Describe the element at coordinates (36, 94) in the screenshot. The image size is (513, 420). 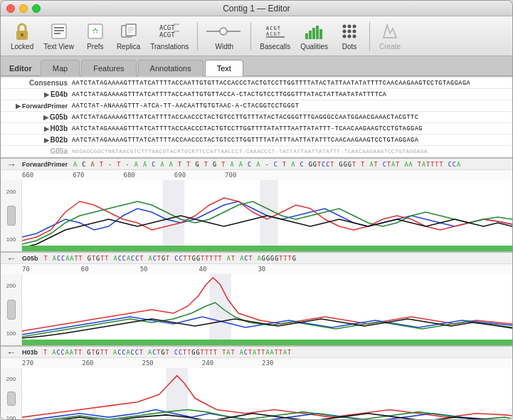
I see `e04b-label: ▶E04b` at that location.